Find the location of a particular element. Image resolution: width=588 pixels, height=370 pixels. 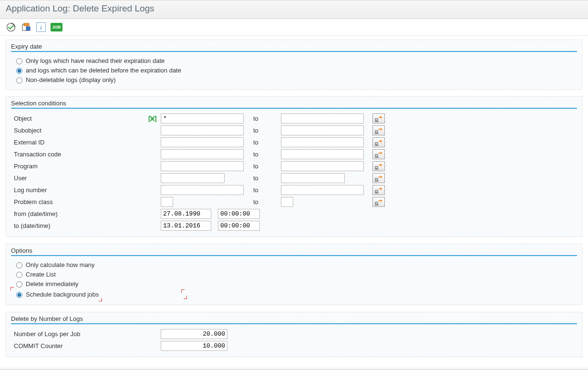

info-icon: i is located at coordinates (41, 27).